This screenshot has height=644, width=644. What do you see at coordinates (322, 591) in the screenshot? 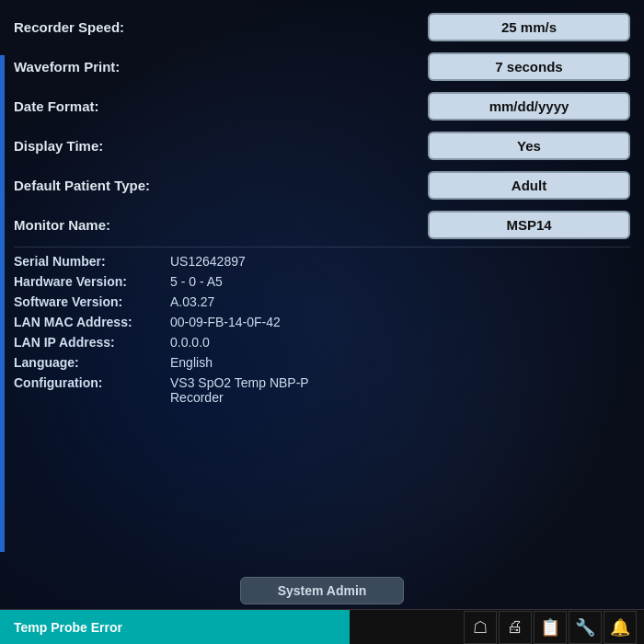
I see `system-admin-button: System Admin` at bounding box center [322, 591].